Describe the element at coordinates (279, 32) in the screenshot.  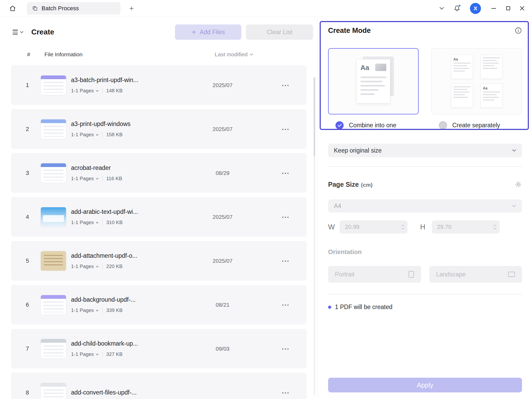
I see `clear-list-button: Clear List` at that location.